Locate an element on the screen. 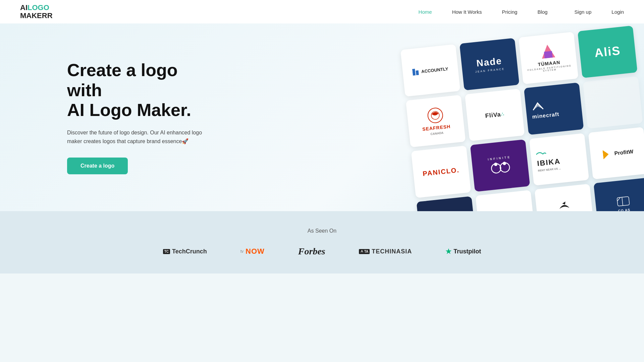 The width and height of the screenshot is (644, 362). logo-card-seafresh: SEAFRESH CANADA is located at coordinates (436, 121).